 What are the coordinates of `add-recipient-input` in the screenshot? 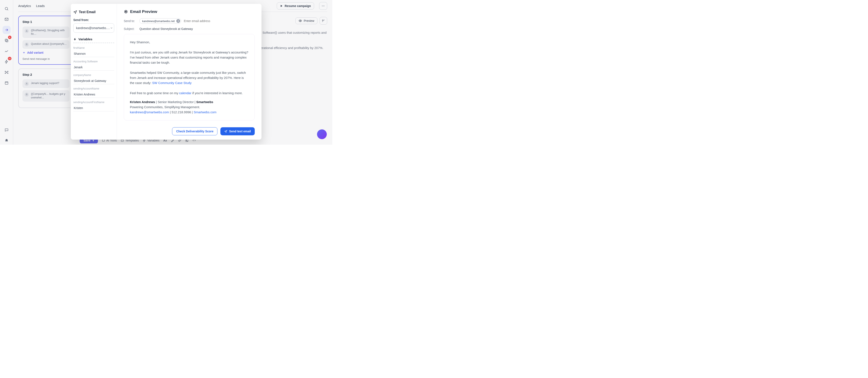 It's located at (202, 21).